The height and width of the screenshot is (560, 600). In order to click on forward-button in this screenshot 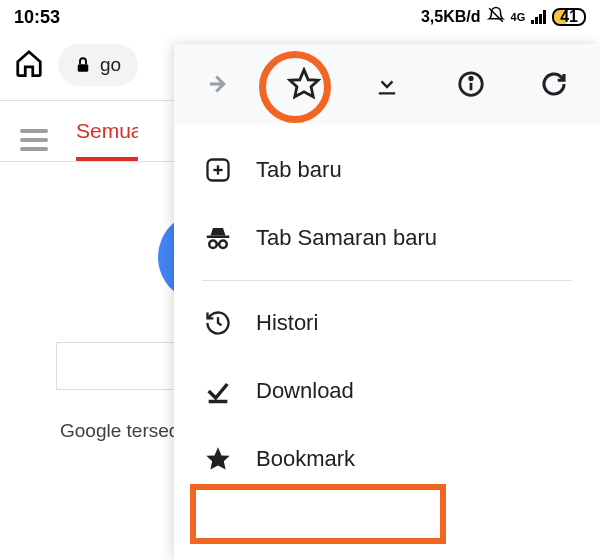, I will do `click(220, 84)`.